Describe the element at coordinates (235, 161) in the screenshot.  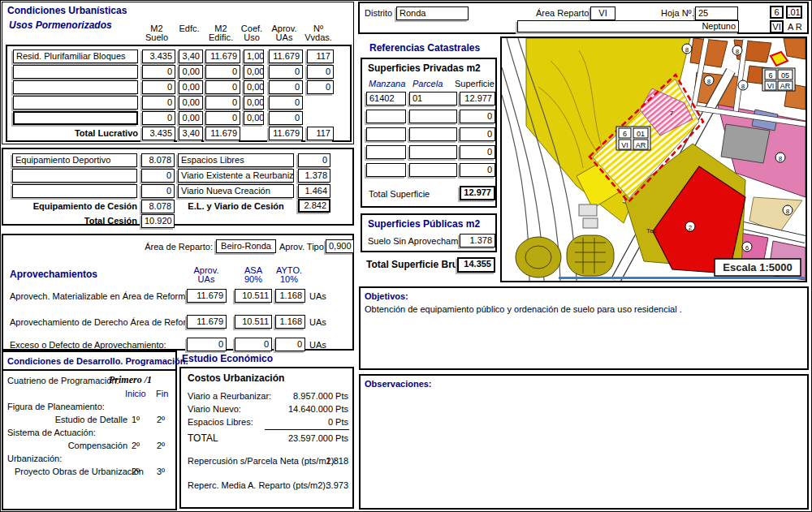
I see `el-label-field: Espacios Libres` at that location.